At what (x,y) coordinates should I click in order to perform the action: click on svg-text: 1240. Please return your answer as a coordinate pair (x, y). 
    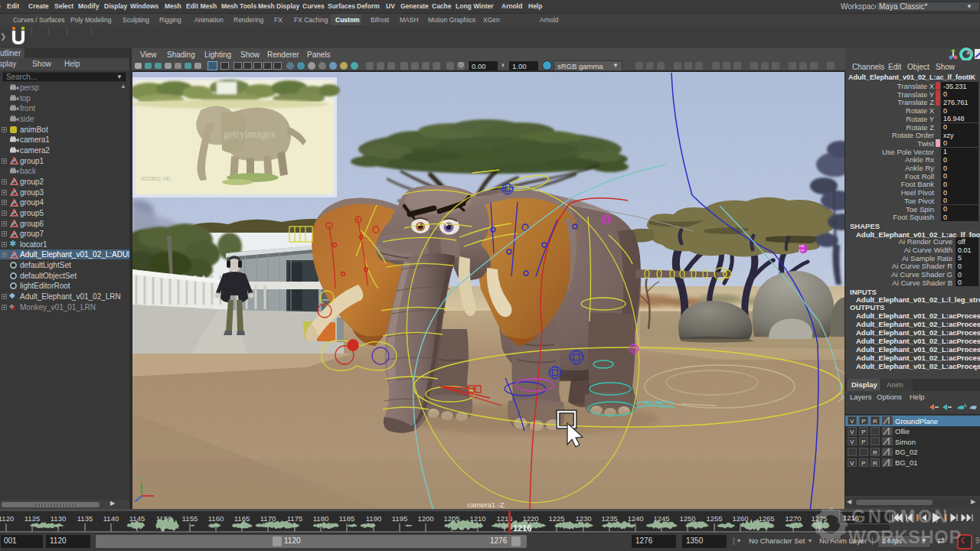
    Looking at the image, I should click on (635, 519).